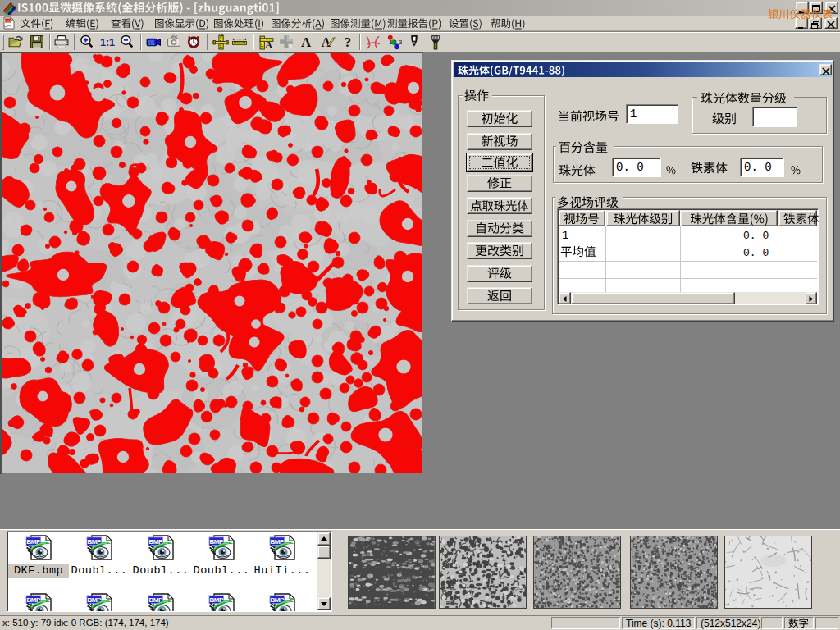 The image size is (840, 630). What do you see at coordinates (400, 43) in the screenshot?
I see `svg-text: 3` at bounding box center [400, 43].